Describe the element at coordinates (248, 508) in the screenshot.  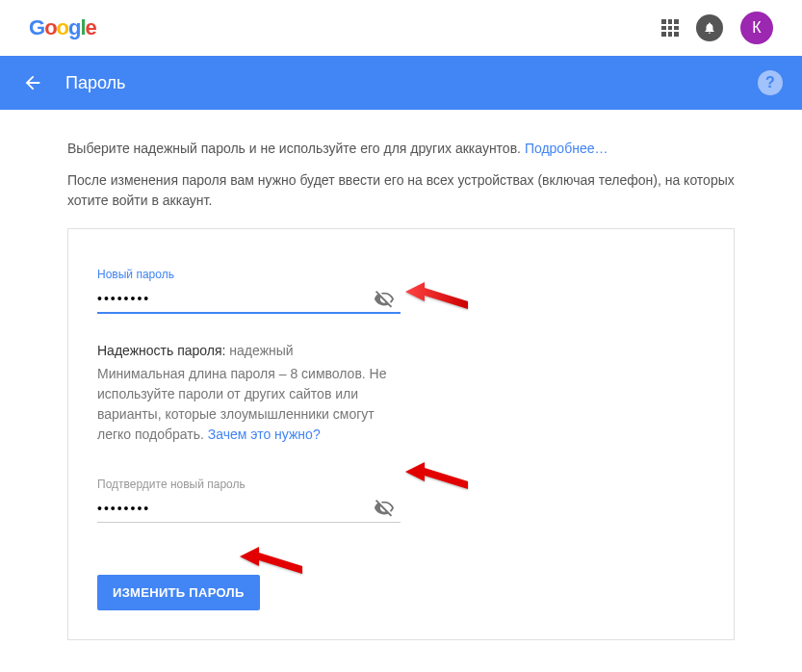
I see `confirm-password-input` at that location.